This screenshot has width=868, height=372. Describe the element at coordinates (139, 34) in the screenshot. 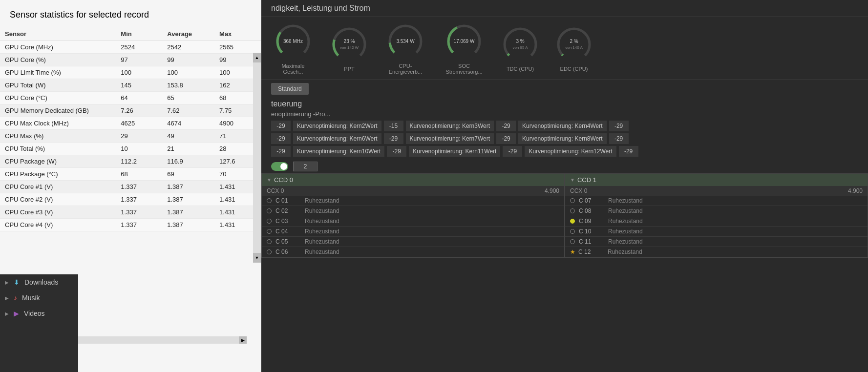

I see `col-min: Min` at that location.